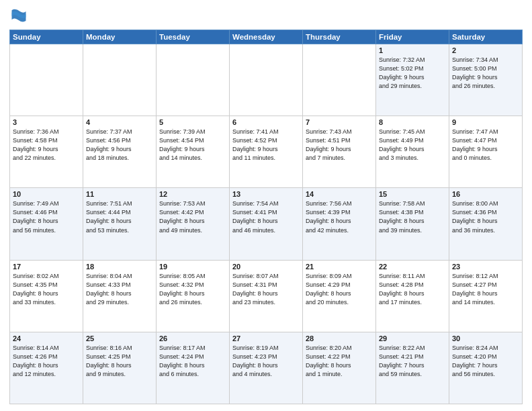 The height and width of the screenshot is (411, 532). I want to click on cell-2-3: 13Sunrise: 7:54 AMSunset: 4:41 PMDayligh…, so click(266, 224).